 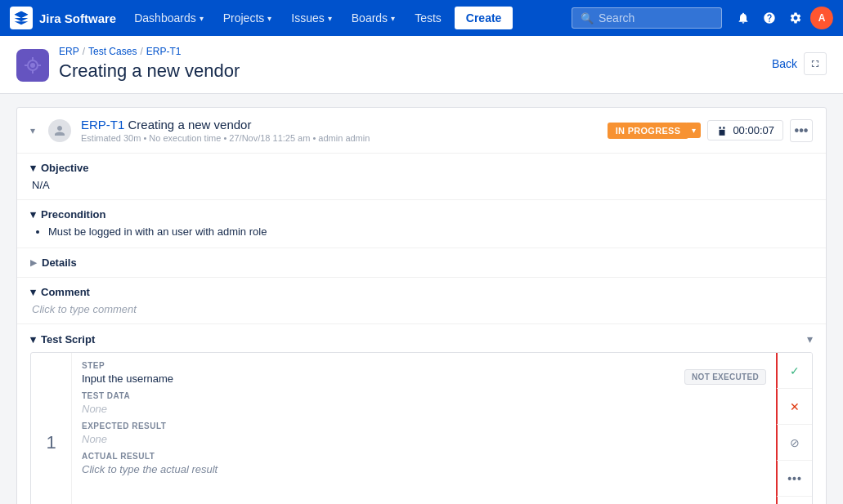 What do you see at coordinates (164, 51) in the screenshot?
I see `breadcrumb-issue-key: ERP-T1` at bounding box center [164, 51].